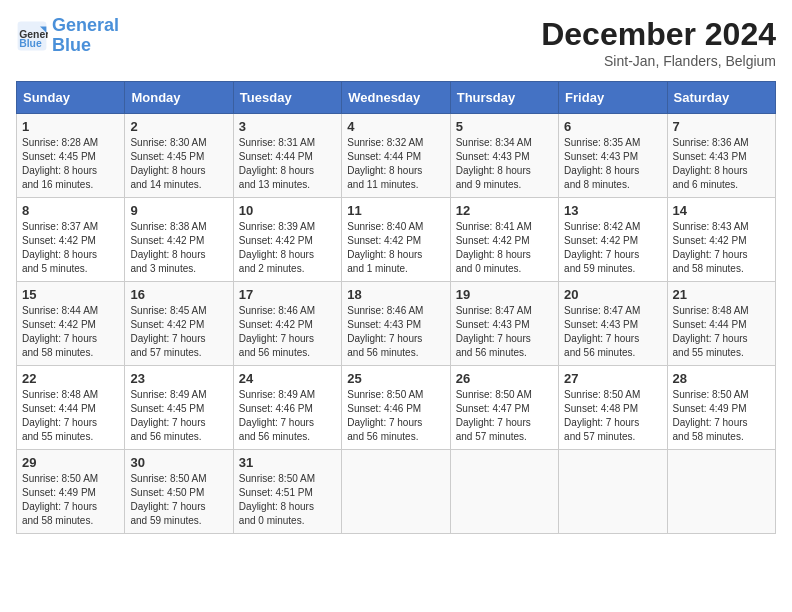  What do you see at coordinates (287, 324) in the screenshot?
I see `calendar-day-cell: 17Sunrise: 8:46 AMSunset: 4:42 PMDayligh…` at bounding box center [287, 324].